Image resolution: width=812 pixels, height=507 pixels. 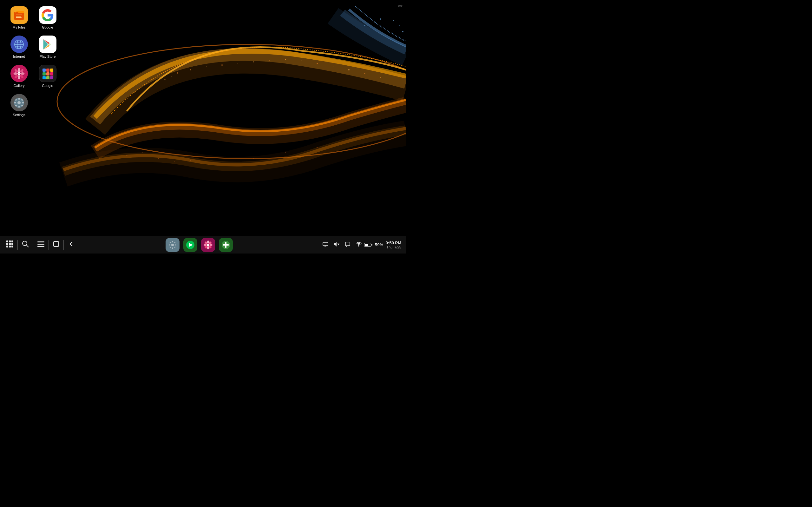 What do you see at coordinates (40, 245) in the screenshot?
I see `taskbar-left` at bounding box center [40, 245].